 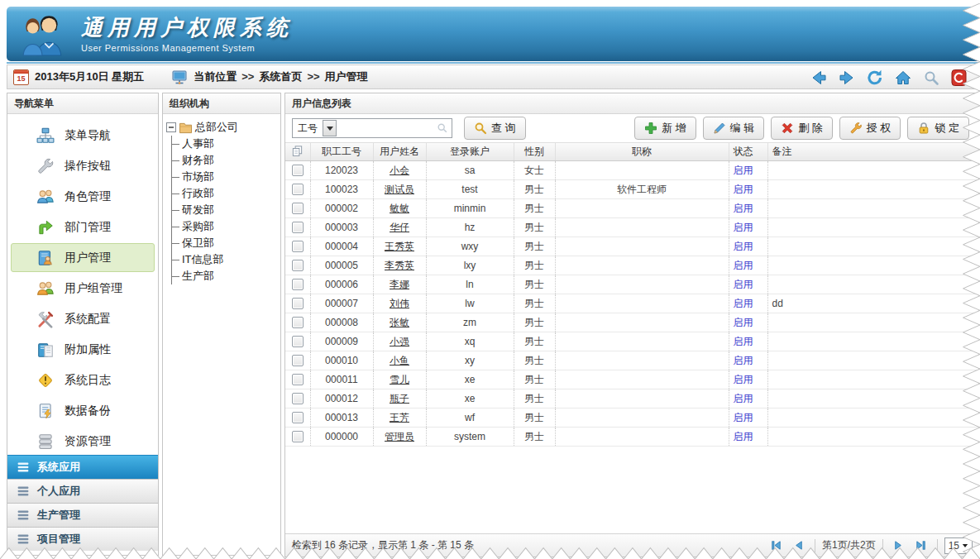 I want to click on tree-node: 行政部, so click(x=225, y=194).